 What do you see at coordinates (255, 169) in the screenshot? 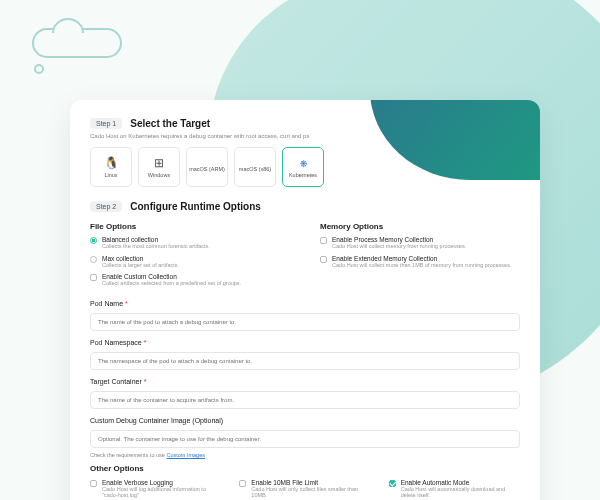
I see `target-label: macOS (x86)` at bounding box center [255, 169].